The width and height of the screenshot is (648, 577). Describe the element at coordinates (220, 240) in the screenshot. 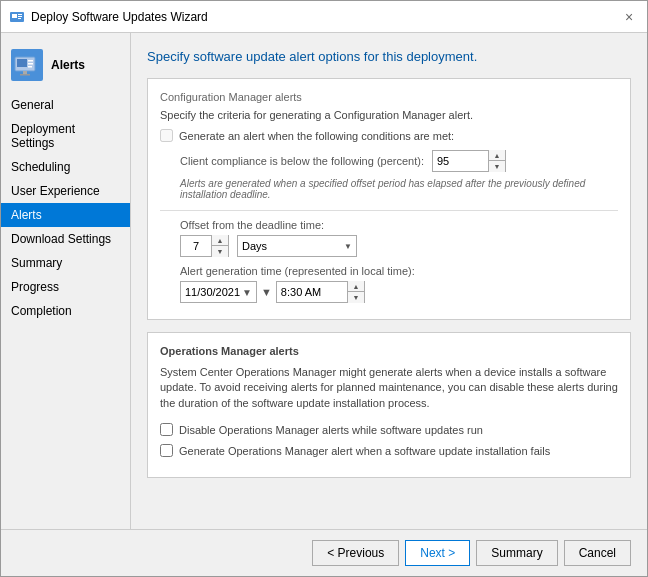

I see `offset-spin-up: ▲` at that location.